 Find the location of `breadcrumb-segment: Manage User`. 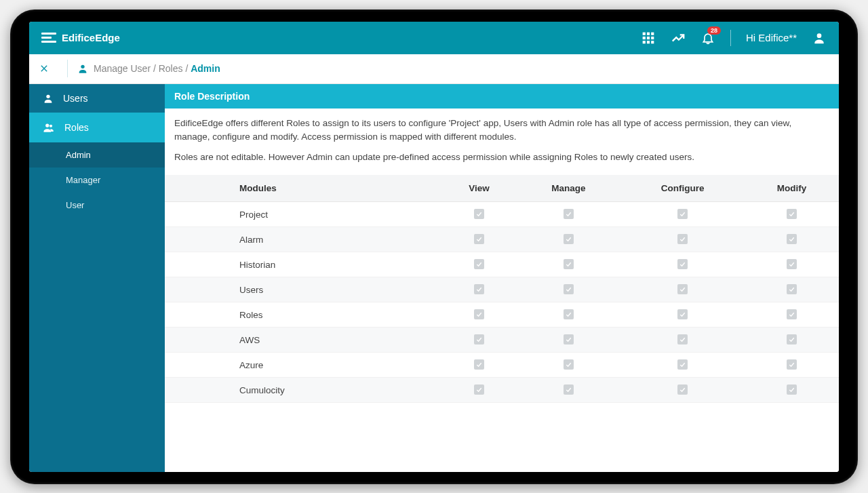

breadcrumb-segment: Manage User is located at coordinates (122, 68).